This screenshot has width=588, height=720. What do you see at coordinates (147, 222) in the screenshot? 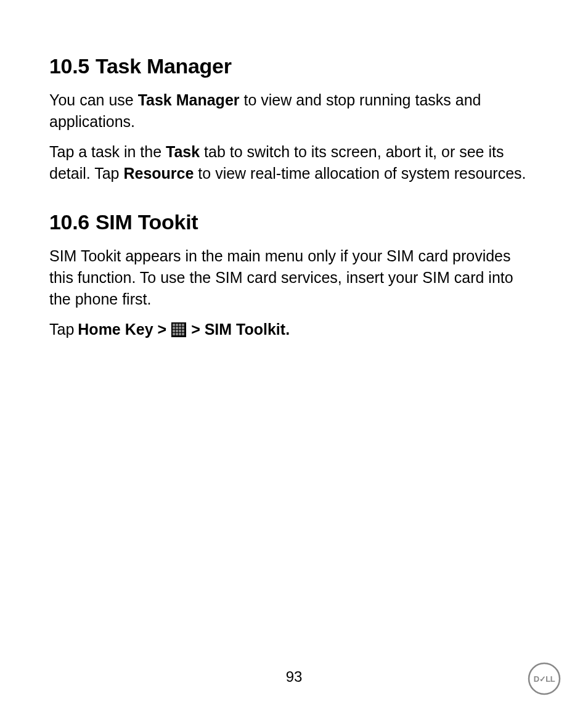
I see `section-title: SIM Tookit` at bounding box center [147, 222].